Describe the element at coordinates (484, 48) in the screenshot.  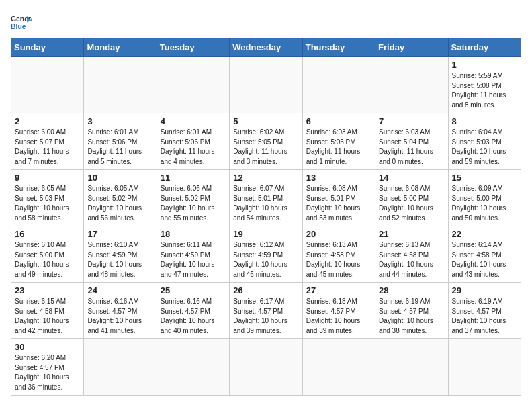
I see `weekday-header-saturday: Saturday` at that location.